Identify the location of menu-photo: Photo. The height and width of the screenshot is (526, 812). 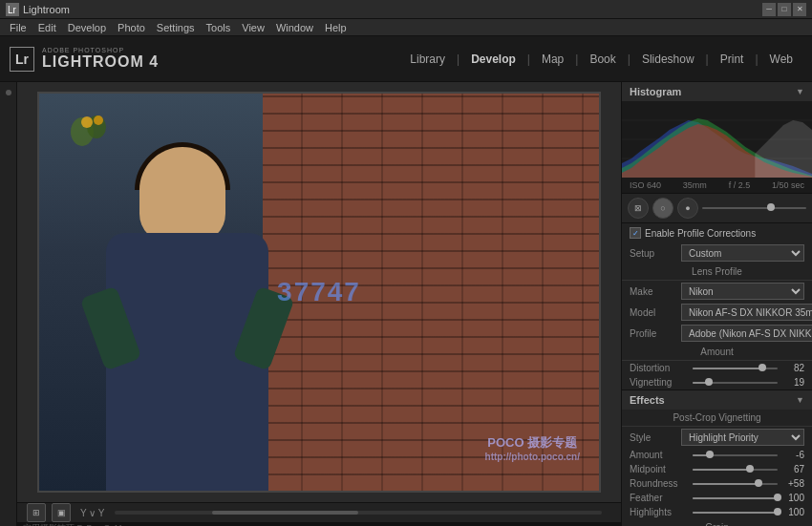
(132, 28).